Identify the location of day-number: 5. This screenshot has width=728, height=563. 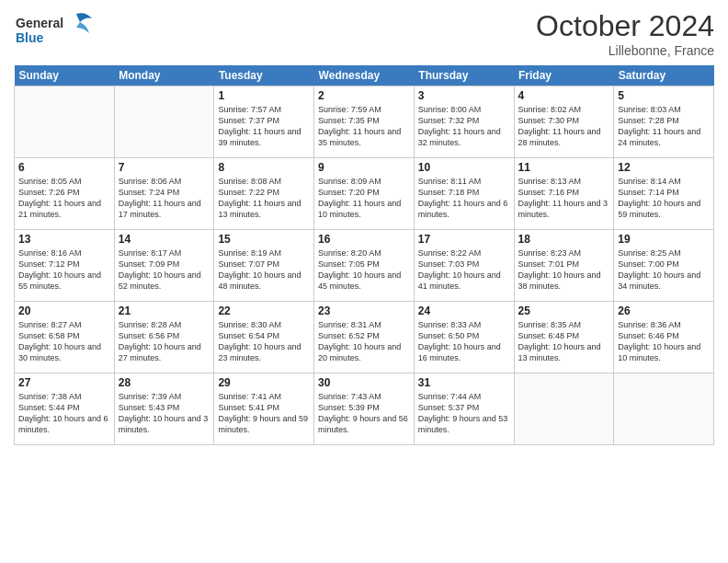
(664, 96).